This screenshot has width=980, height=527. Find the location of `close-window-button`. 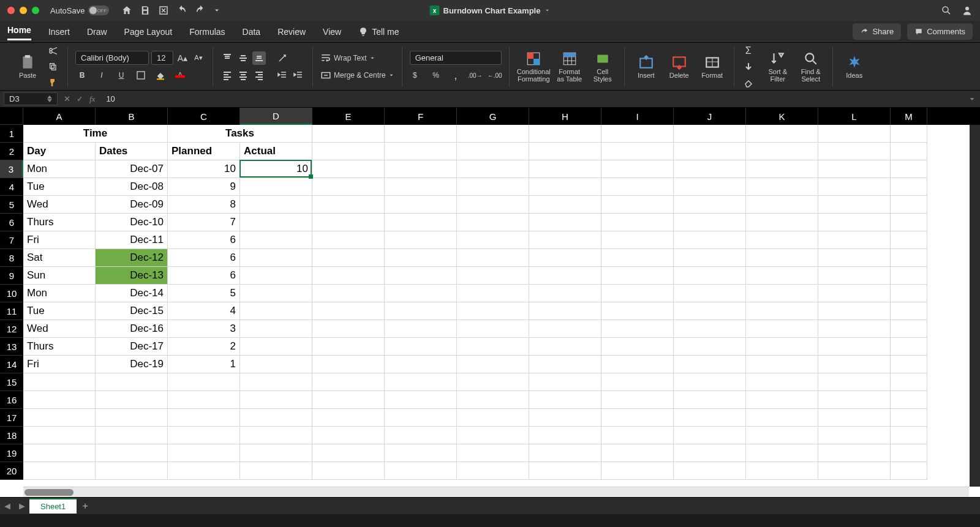

close-window-button is located at coordinates (11, 10).